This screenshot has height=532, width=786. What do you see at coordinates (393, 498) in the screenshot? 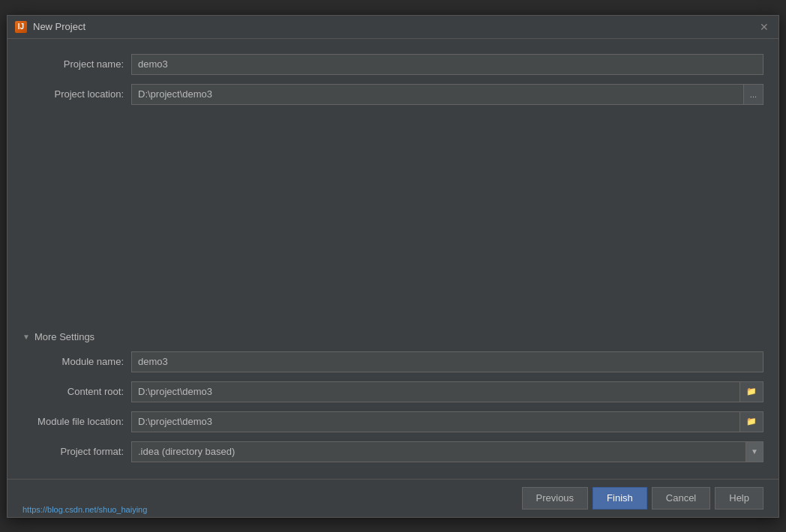
I see `dialog-footer: https://blog.csdn.net/shuo_haiying Previ…` at bounding box center [393, 498].